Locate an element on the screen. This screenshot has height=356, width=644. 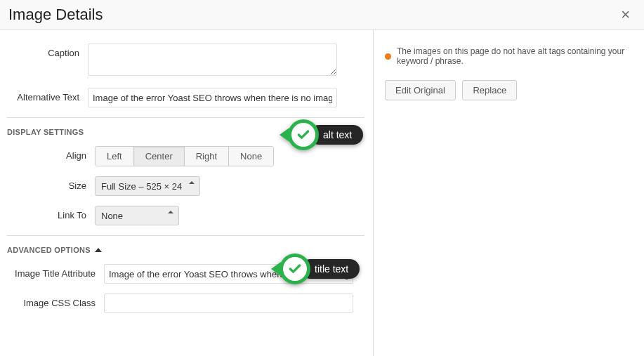
status-dot-icon is located at coordinates (388, 56).